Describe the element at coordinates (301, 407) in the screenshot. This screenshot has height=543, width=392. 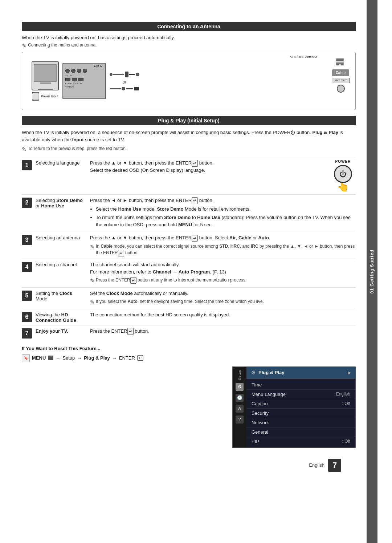
I see `setup-menu-content: ⚙ Plug & Play ▶ Time Menu Language` at that location.